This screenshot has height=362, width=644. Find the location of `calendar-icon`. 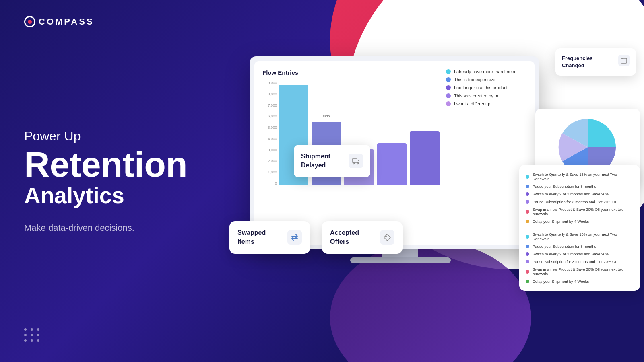

calendar-icon is located at coordinates (624, 60).